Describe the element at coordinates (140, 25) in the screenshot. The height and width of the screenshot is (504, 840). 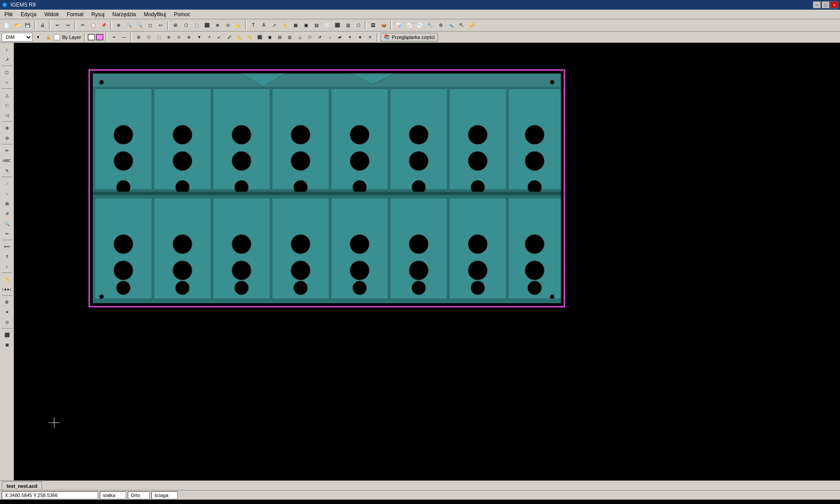
I see `zoom-out: 🔍` at that location.